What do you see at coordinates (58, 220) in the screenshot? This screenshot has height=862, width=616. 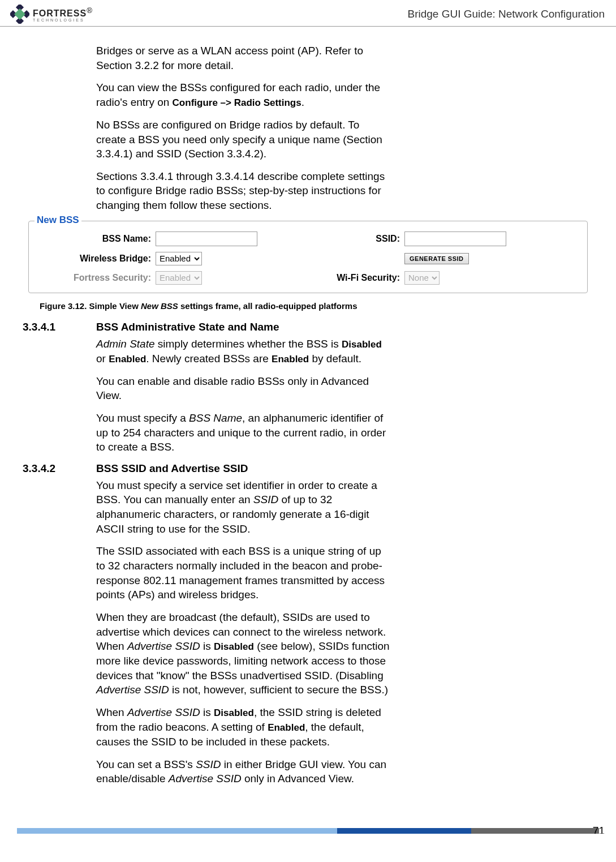 I see `fieldset-legend: New BSS` at bounding box center [58, 220].